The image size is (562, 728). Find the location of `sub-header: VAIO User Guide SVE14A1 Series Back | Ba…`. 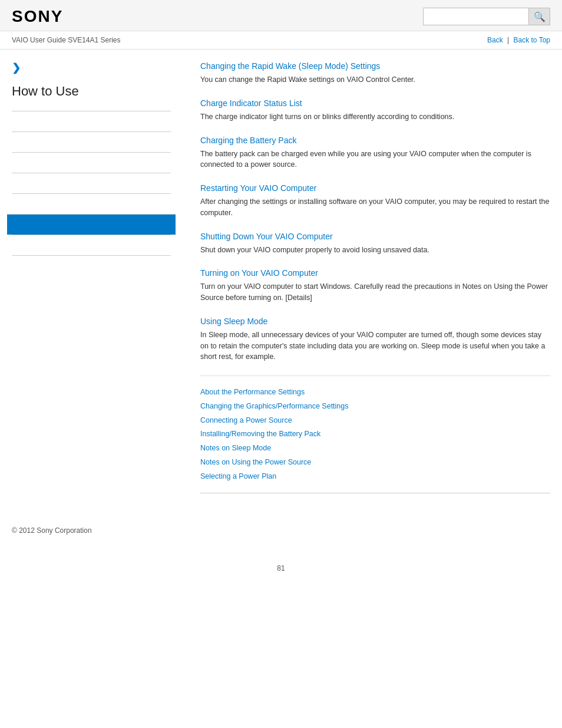

sub-header: VAIO User Guide SVE14A1 Series Back | Ba… is located at coordinates (281, 40).